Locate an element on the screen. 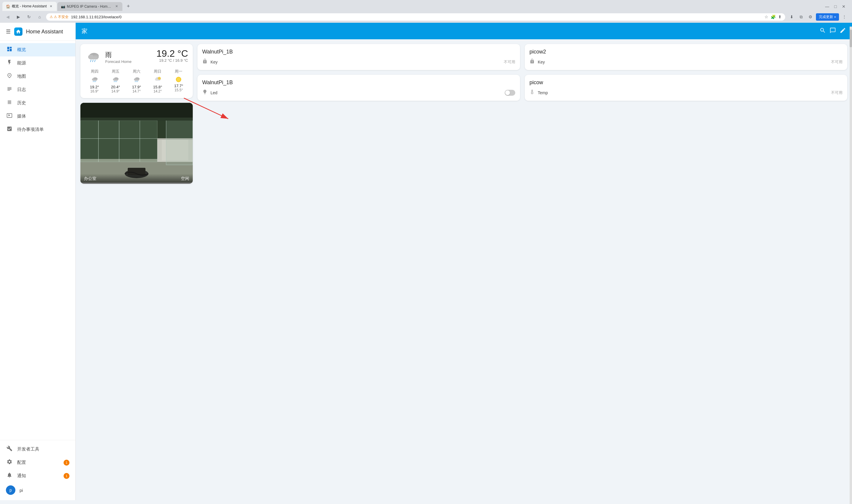  nav-item-user: p pi is located at coordinates (38, 490).